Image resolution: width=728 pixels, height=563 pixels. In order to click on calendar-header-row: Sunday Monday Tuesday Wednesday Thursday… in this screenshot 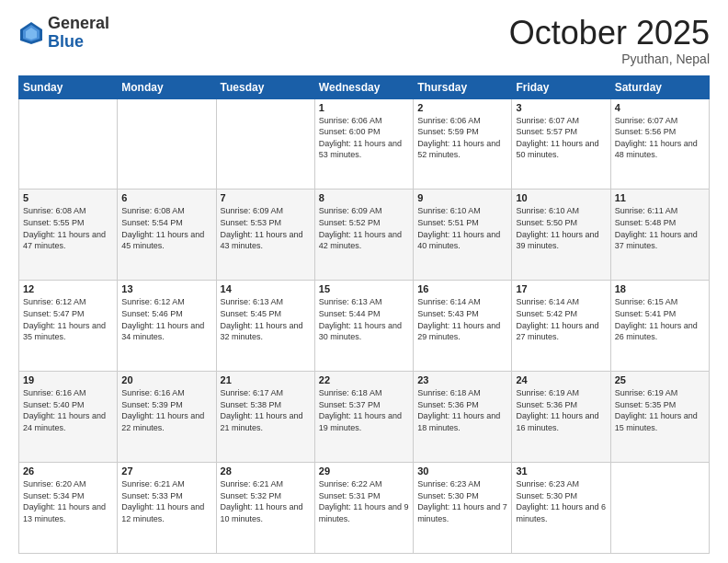, I will do `click(364, 86)`.